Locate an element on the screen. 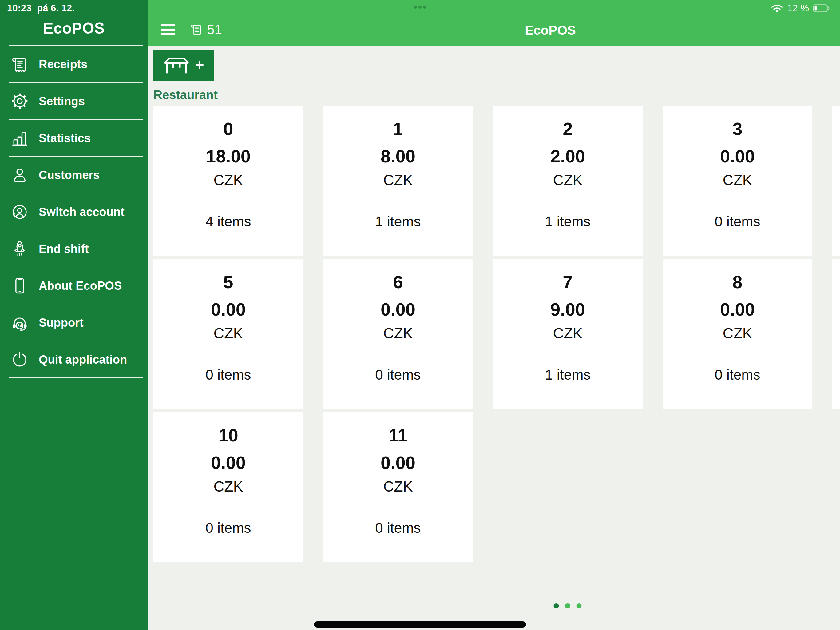  sidebar-item-label: Support is located at coordinates (61, 323).